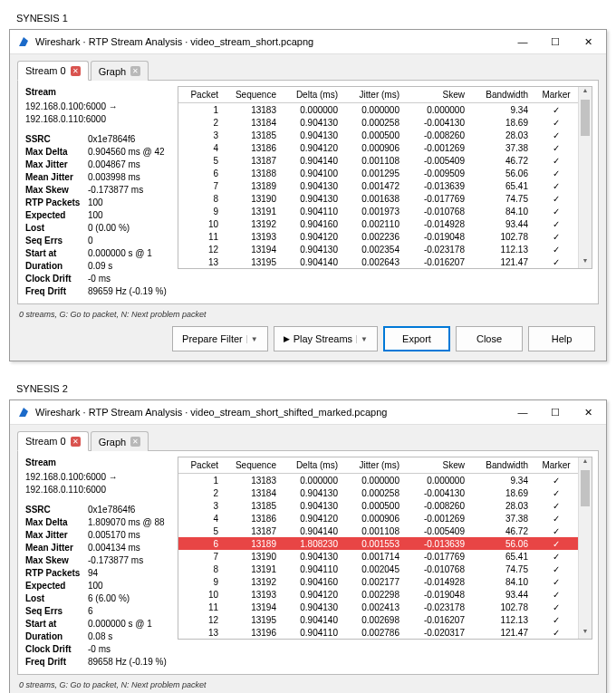  Describe the element at coordinates (56, 561) in the screenshot. I see `stat-key: Max Skew` at that location.